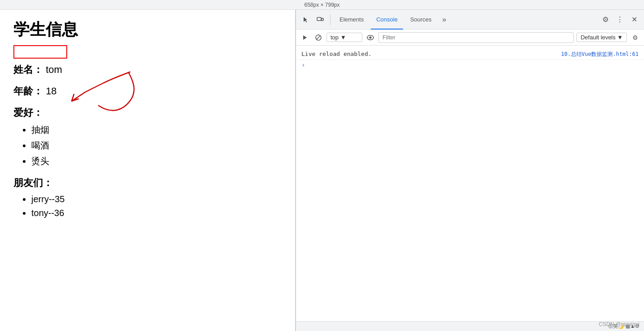  What do you see at coordinates (305, 38) in the screenshot?
I see `clear-console-btn` at bounding box center [305, 38].